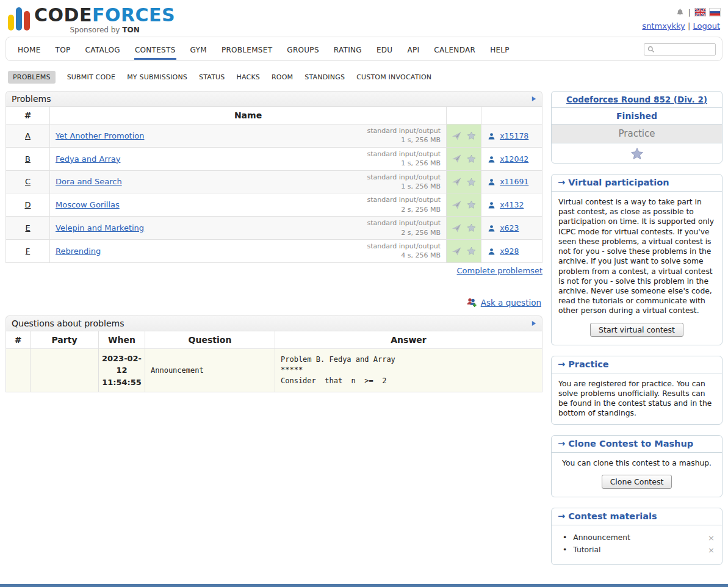  I want to click on virtual-caption: → Virtual participation, so click(637, 183).